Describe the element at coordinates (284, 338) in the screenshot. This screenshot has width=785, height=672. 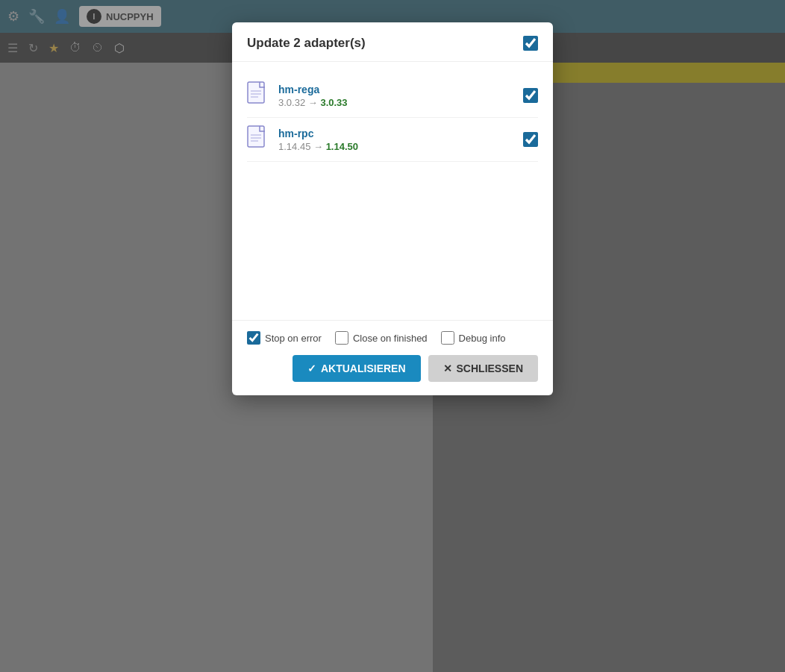
I see `option-stop-on-error: Stop on error` at that location.